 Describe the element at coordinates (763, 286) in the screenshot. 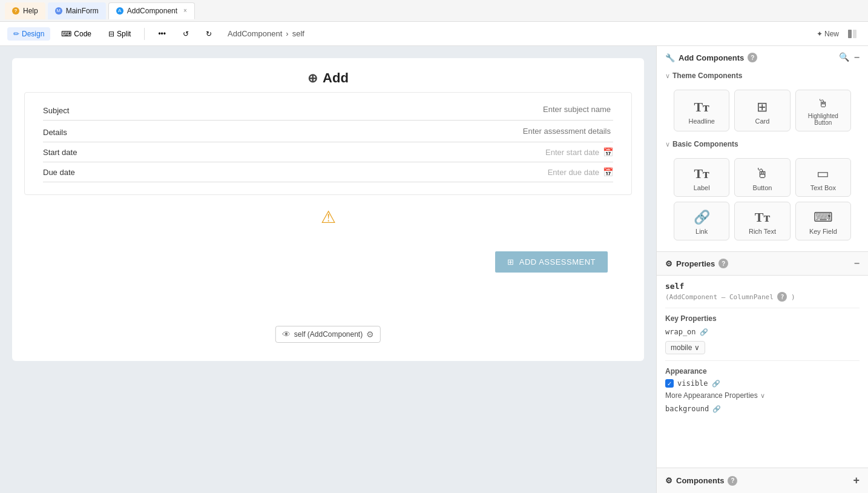

I see `component-self-name: self` at that location.